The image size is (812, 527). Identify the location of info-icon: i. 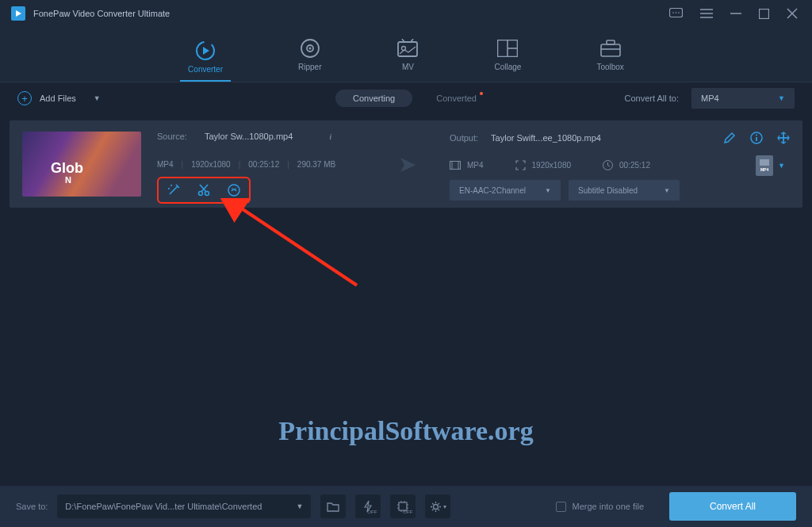
(330, 136).